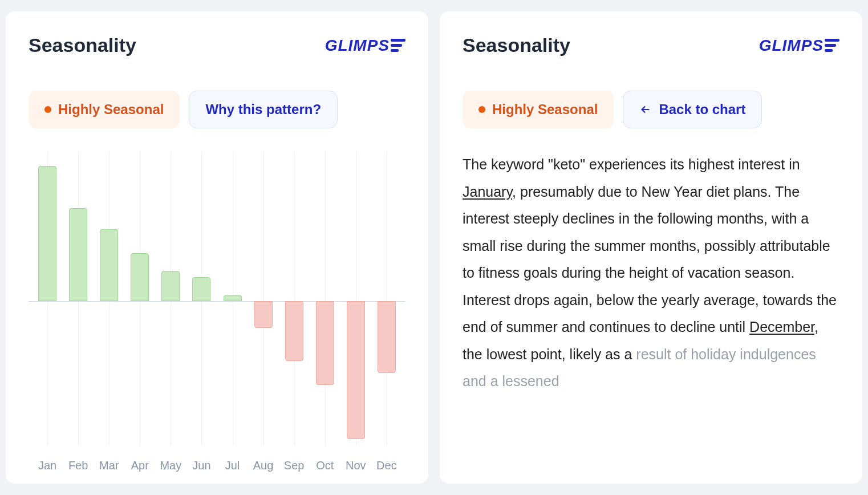 The width and height of the screenshot is (868, 495). I want to click on x-tick-label: Aug, so click(263, 465).